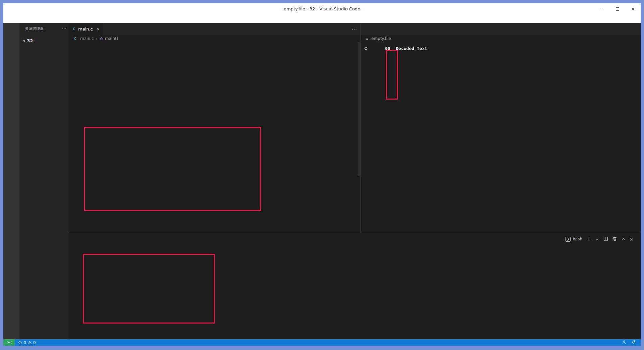  What do you see at coordinates (25, 343) in the screenshot?
I see `problems-status: 0 0` at bounding box center [25, 343].